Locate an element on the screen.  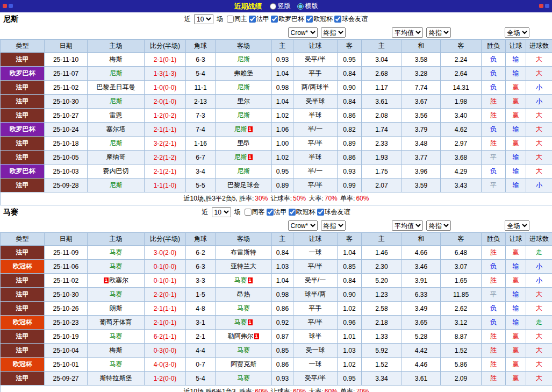
result-handicap: 赢 is located at coordinates (516, 102).